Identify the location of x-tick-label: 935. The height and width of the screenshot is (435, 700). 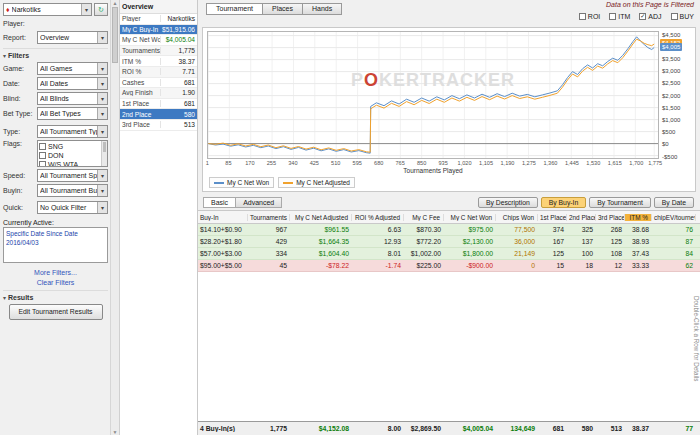
(442, 163).